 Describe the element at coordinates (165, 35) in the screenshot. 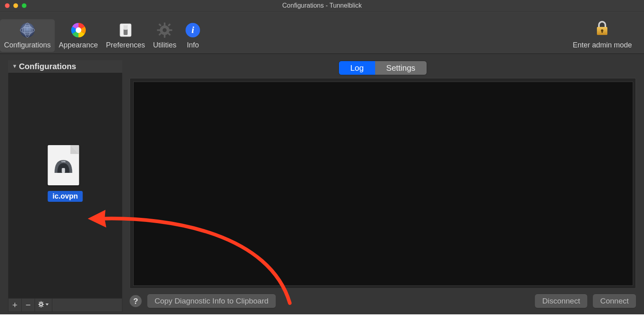

I see `toolbar-utilities: Utilities` at that location.